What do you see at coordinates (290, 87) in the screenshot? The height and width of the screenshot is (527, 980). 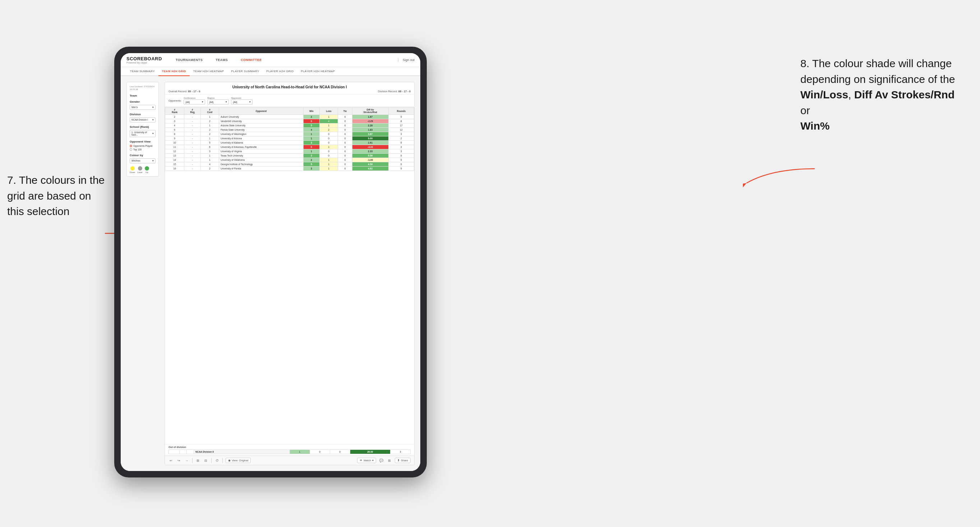 I see `grid-main-title: University of North Carolina Head-to-Hea…` at bounding box center [290, 87].